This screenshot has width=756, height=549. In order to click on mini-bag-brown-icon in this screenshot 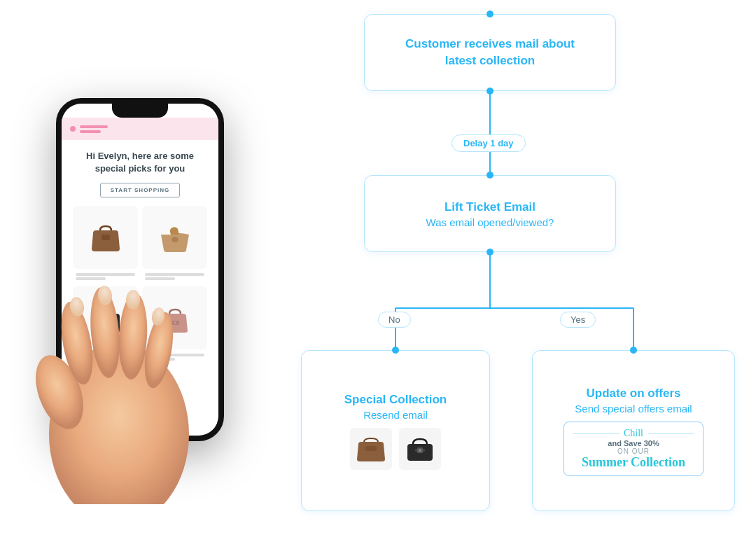, I will do `click(371, 449)`.